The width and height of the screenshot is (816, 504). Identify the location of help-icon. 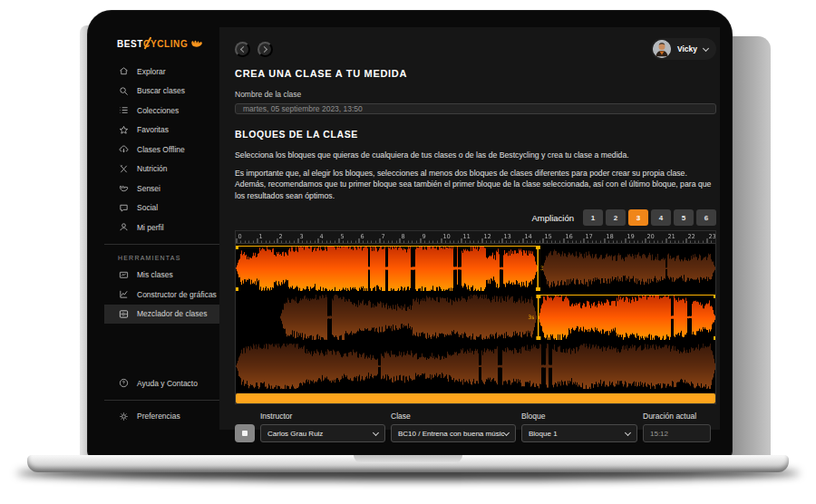
(123, 383).